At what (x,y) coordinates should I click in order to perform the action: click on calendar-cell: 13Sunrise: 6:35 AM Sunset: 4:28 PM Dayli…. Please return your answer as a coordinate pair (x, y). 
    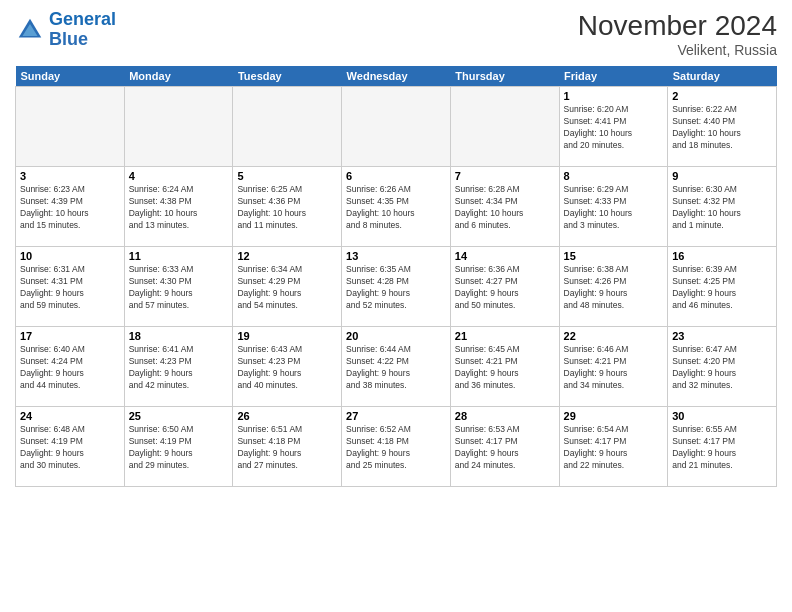
    Looking at the image, I should click on (396, 287).